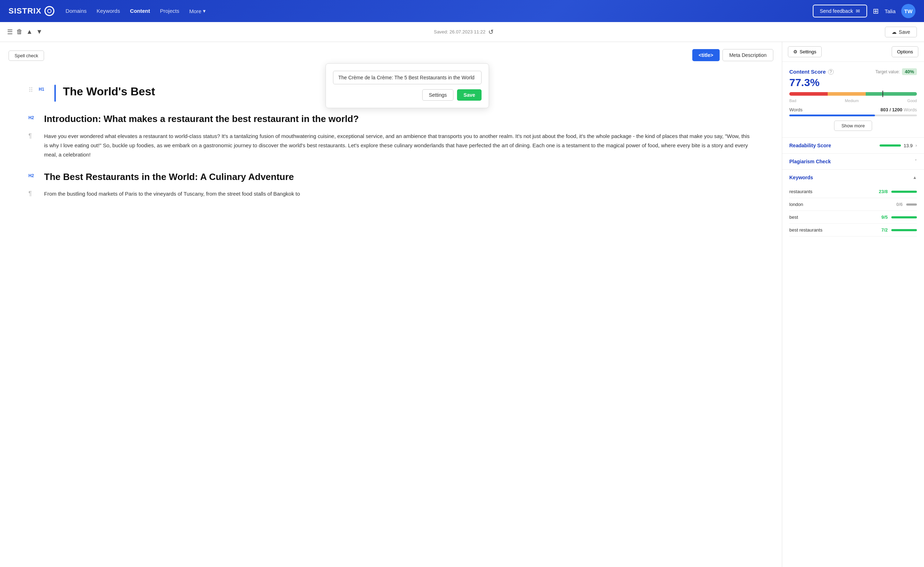  Describe the element at coordinates (460, 32) in the screenshot. I see `saved-text: Saved: 26.07.2023 11:22` at that location.